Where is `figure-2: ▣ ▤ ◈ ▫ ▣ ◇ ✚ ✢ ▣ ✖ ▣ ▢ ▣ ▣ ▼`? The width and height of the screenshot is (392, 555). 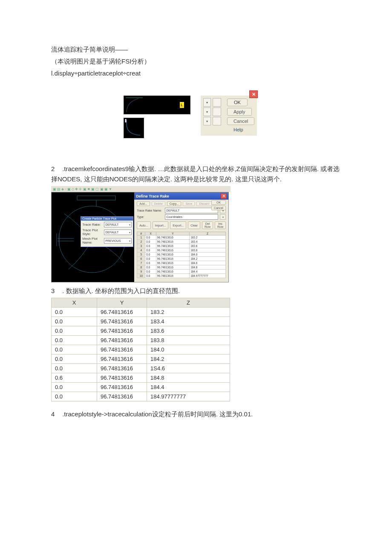
figure-2: ▣ ▤ ◈ ▫ ▣ ◇ ✚ ✢ ▣ ✖ ▣ ▢ ▣ ▣ ▼ is located at coordinates (140, 237).